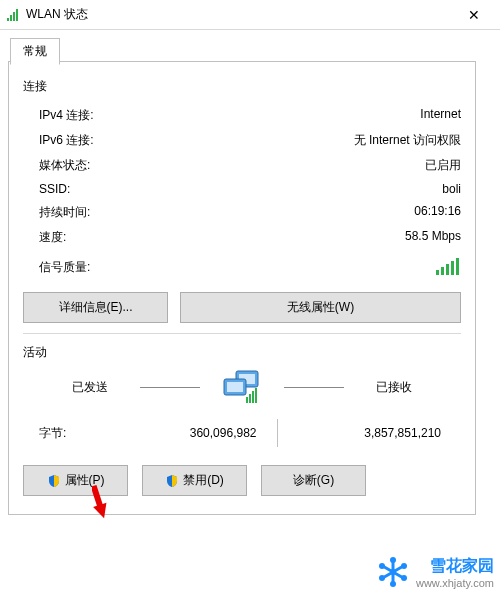  Describe the element at coordinates (370, 433) in the screenshot. I see `bytes-received-value: 3,857,851,210` at that location.